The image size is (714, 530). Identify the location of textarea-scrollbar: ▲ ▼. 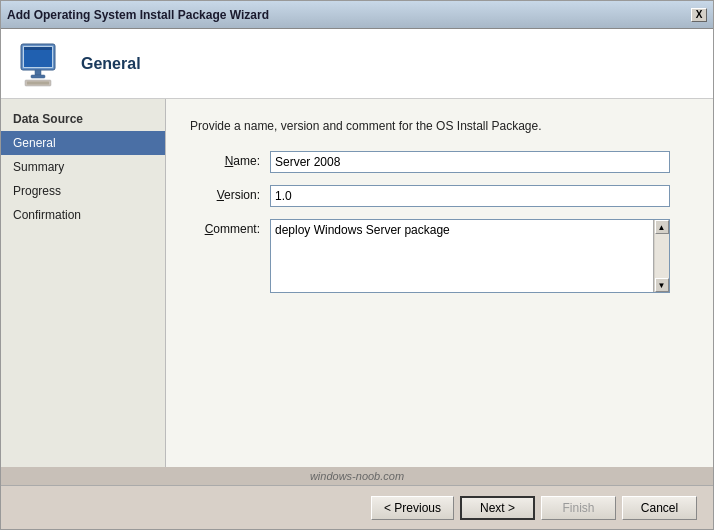
(661, 256).